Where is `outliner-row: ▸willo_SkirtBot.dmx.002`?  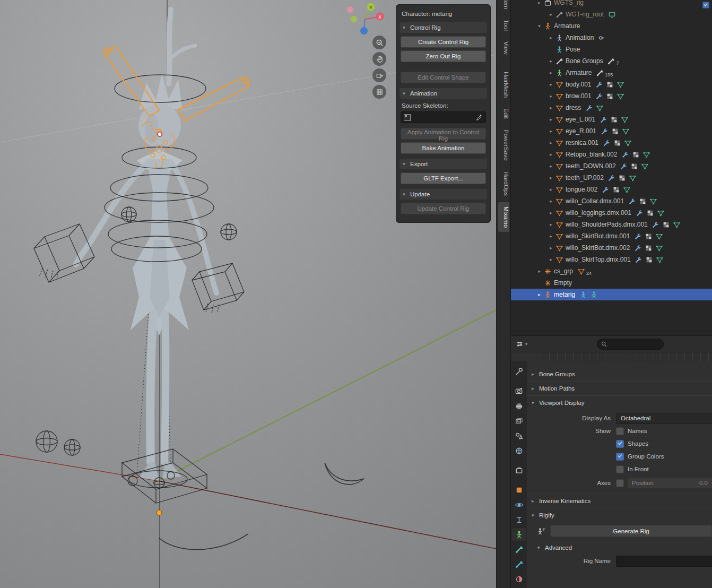
outliner-row: ▸willo_SkirtBot.dmx.002 is located at coordinates (611, 248).